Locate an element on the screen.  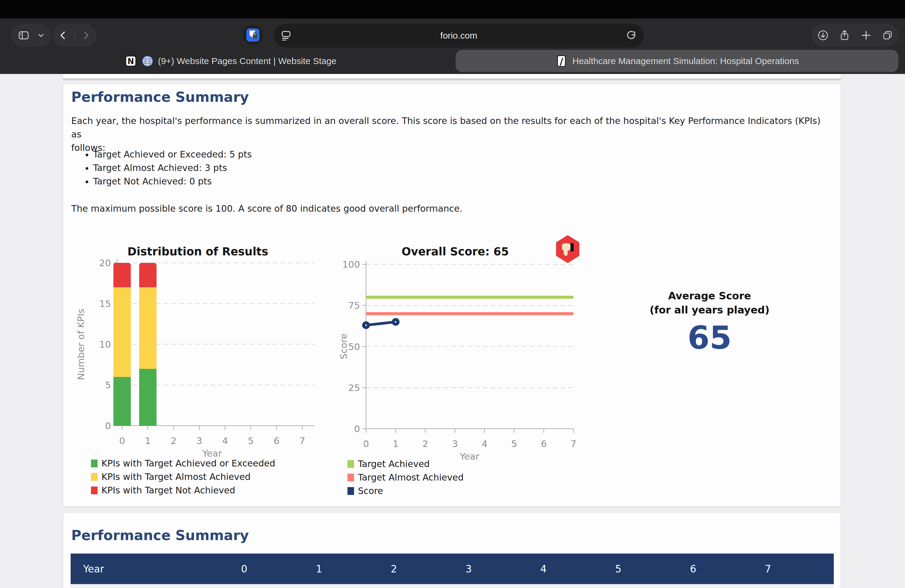
performance-summary-table-card: Performance Summary Year 01234567 is located at coordinates (452, 550).